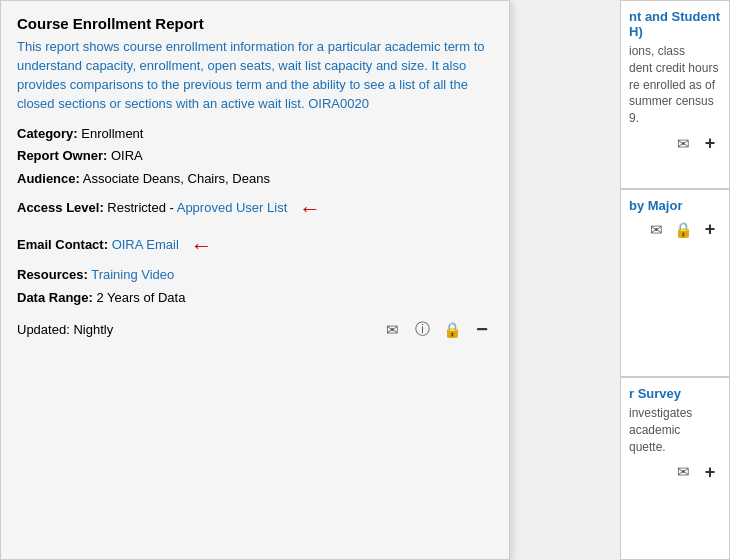 The image size is (730, 560). What do you see at coordinates (255, 156) in the screenshot?
I see `owner-row: Report Owner: OIRA` at bounding box center [255, 156].